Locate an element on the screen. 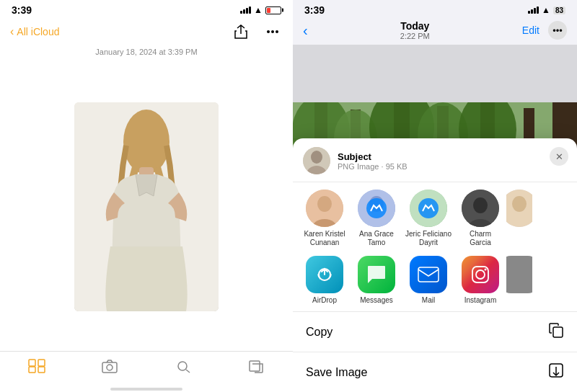 The width and height of the screenshot is (577, 392). app-icon-messages is located at coordinates (376, 275).